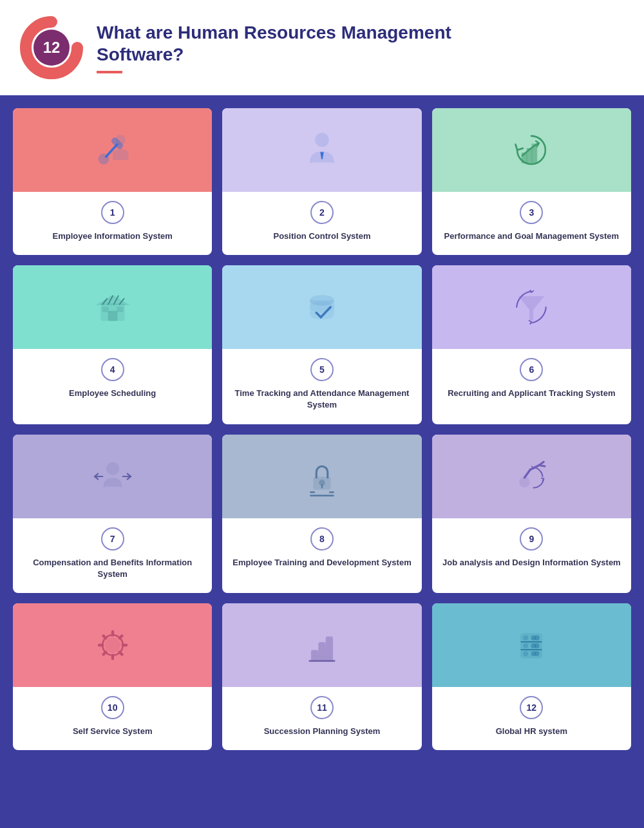  Describe the element at coordinates (112, 569) in the screenshot. I see `card-label-7: Compensation and Benefits Information Sy…` at that location.